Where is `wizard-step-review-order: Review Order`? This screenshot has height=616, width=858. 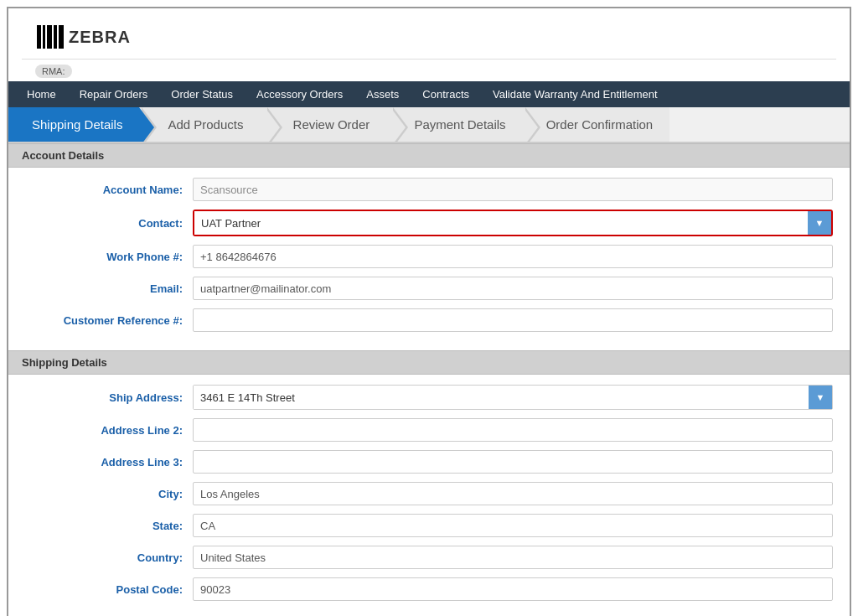
wizard-step-review-order: Review Order is located at coordinates (328, 124).